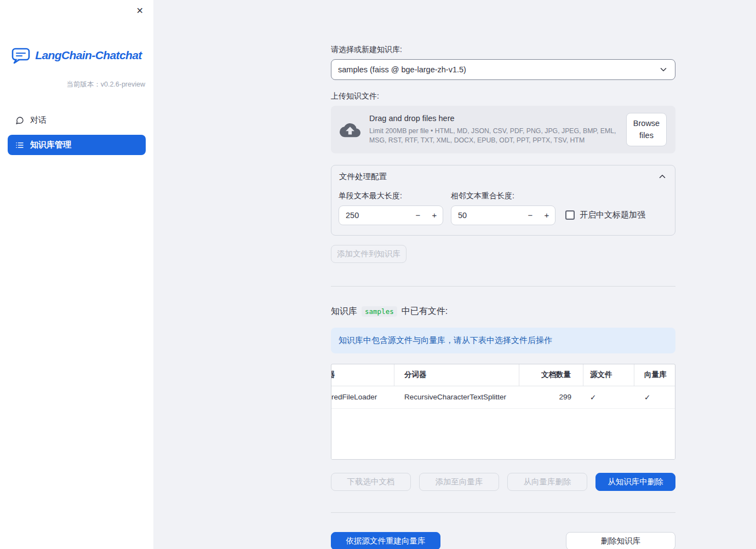 The width and height of the screenshot is (756, 549). I want to click on overlap-size-label: 相邻文本重合长度:, so click(503, 196).